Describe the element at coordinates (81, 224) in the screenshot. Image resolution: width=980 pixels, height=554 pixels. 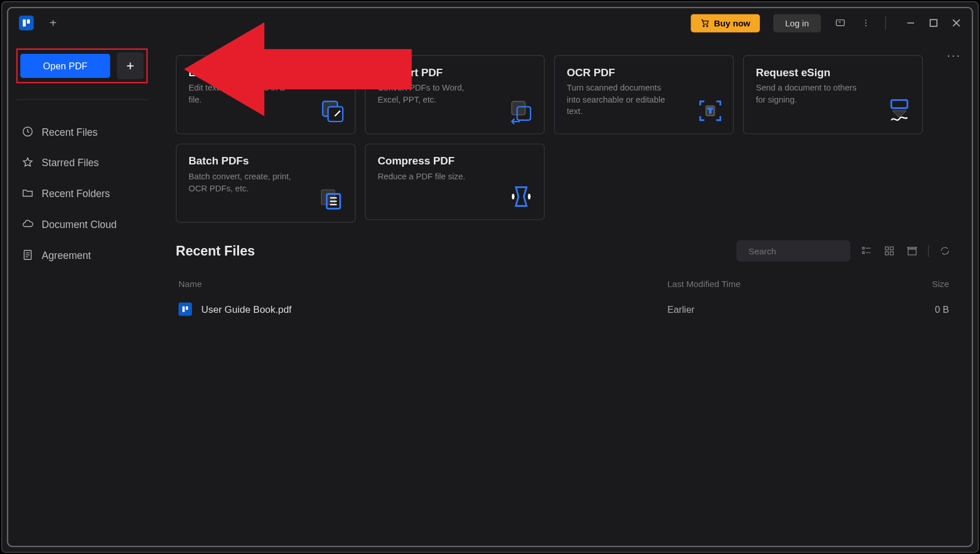
I see `sidebar-item-document-cloud: Document Cloud` at that location.